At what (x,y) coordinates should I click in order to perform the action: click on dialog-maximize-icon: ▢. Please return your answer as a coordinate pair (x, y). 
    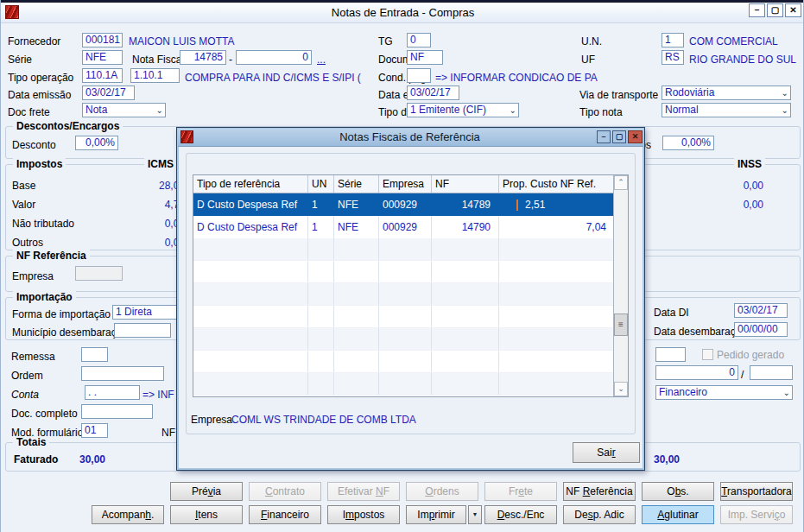
    Looking at the image, I should click on (619, 136).